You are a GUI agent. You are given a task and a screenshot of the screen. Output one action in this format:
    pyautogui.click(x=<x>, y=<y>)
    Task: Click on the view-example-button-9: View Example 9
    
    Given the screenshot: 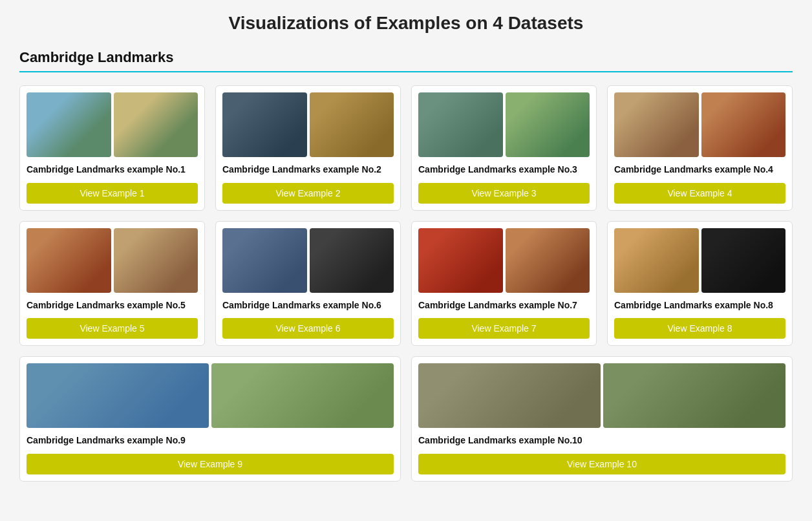 What is the action you would take?
    pyautogui.click(x=210, y=464)
    